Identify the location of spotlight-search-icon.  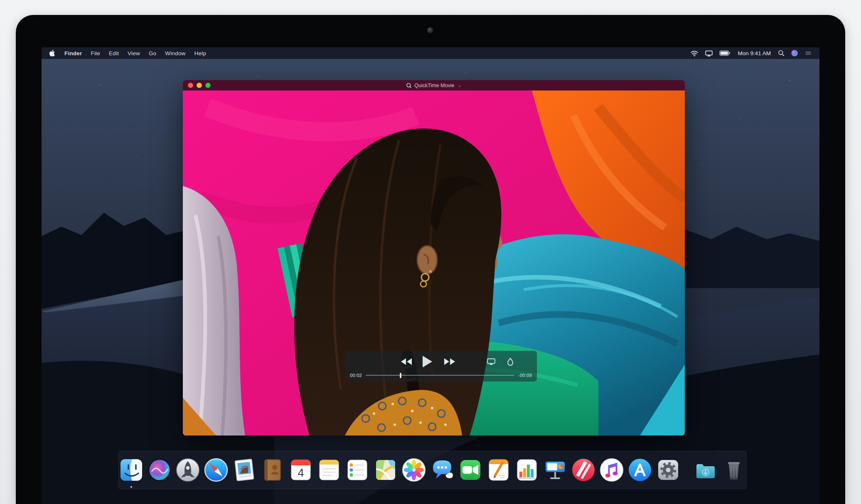
(781, 53).